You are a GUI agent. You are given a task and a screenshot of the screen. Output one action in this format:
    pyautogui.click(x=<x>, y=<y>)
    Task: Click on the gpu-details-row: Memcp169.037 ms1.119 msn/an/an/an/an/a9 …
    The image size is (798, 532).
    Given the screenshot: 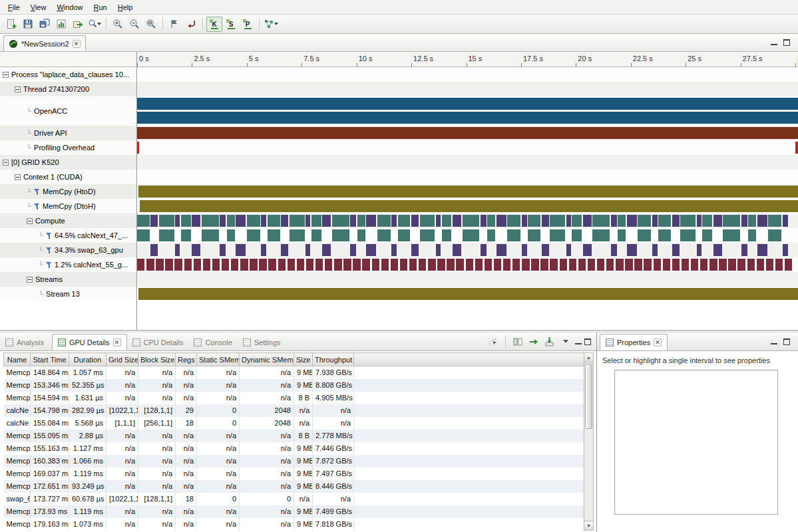 What is the action you would take?
    pyautogui.click(x=294, y=473)
    